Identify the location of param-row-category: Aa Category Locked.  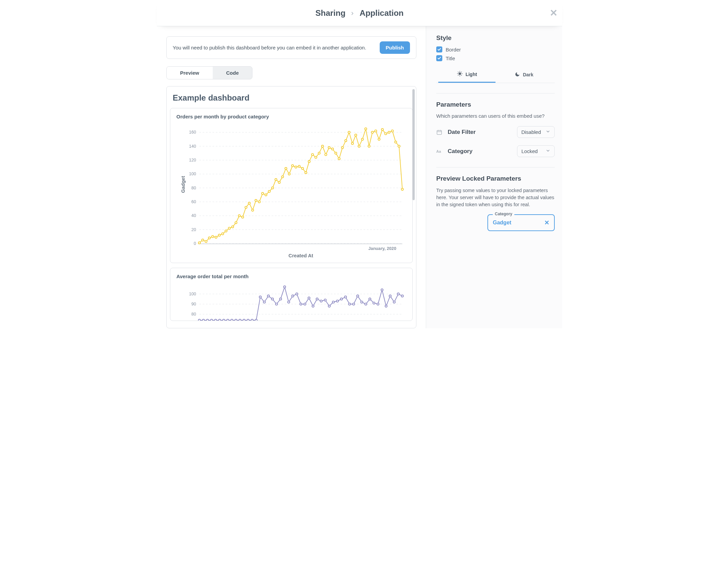
(496, 151).